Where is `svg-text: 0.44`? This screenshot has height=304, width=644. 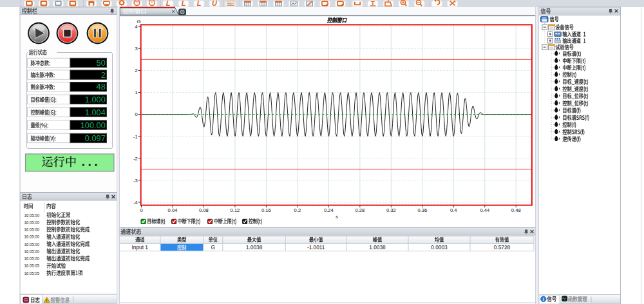 svg-text: 0.44 is located at coordinates (484, 210).